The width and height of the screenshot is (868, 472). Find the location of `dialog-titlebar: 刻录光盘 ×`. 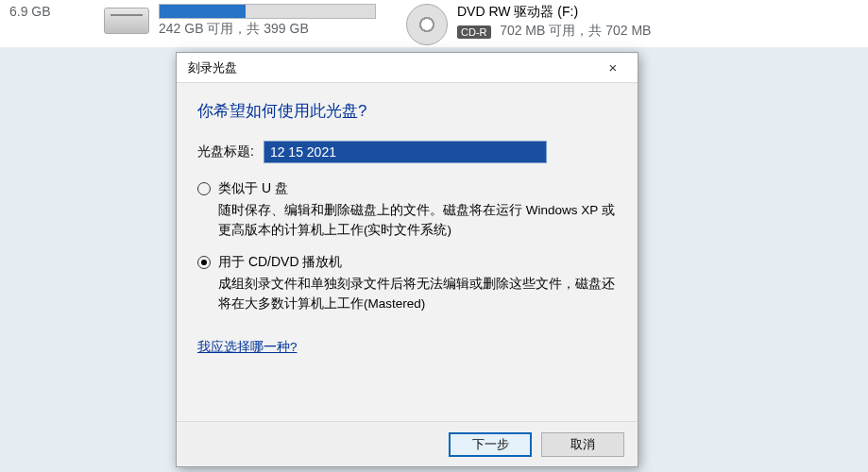

dialog-titlebar: 刻录光盘 × is located at coordinates (407, 68).